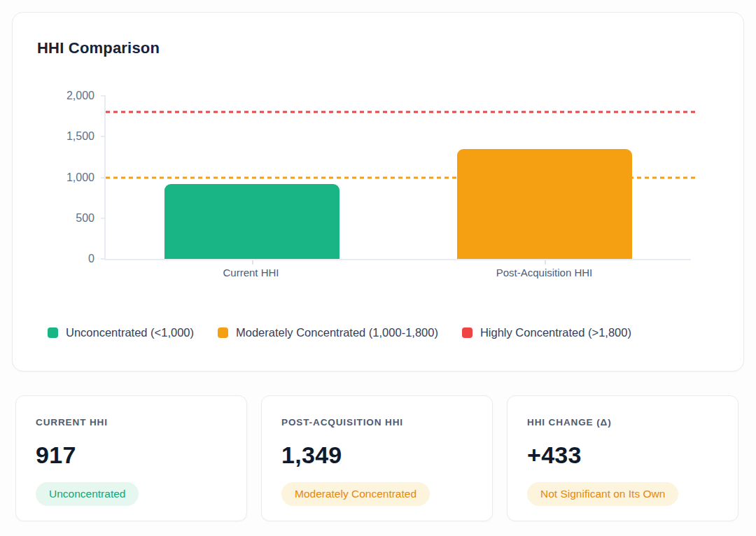  I want to click on chart-legend: Unconcentrated (<1,000)Moderately Concen…, so click(384, 333).